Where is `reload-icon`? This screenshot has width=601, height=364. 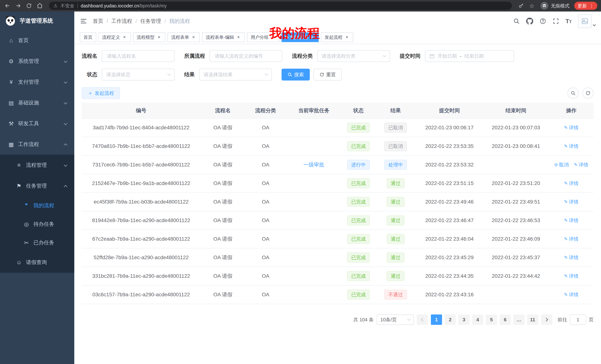
reload-icon is located at coordinates (29, 6).